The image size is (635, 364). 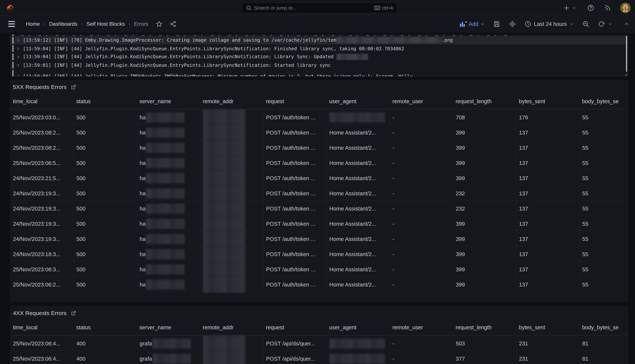 What do you see at coordinates (319, 40) in the screenshot?
I see `log-row: [13:59:12] [INF] [70] Emby.Drawing.Image…` at bounding box center [319, 40].